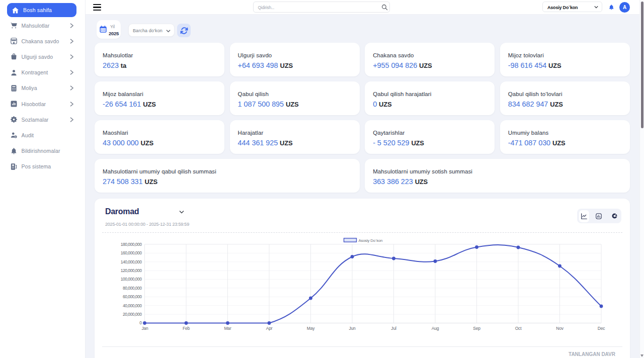  I want to click on svg-text: Nov, so click(559, 328).